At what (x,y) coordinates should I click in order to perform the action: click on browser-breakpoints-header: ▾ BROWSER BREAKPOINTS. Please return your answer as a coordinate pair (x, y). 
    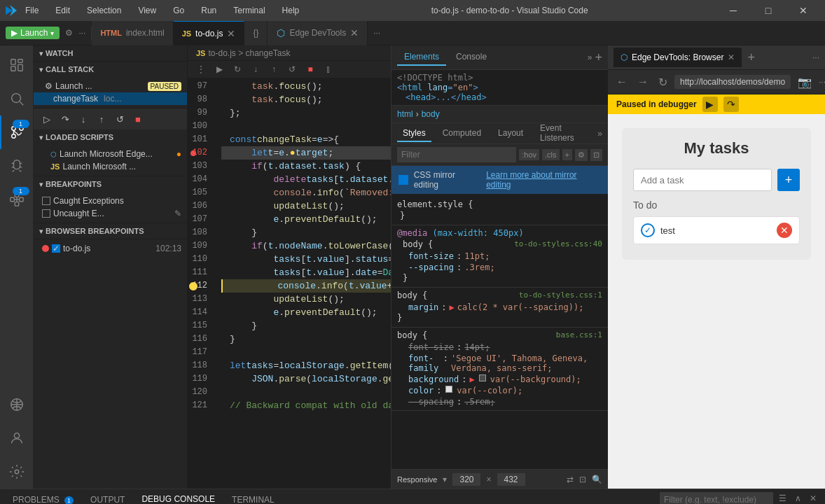
    Looking at the image, I should click on (111, 231).